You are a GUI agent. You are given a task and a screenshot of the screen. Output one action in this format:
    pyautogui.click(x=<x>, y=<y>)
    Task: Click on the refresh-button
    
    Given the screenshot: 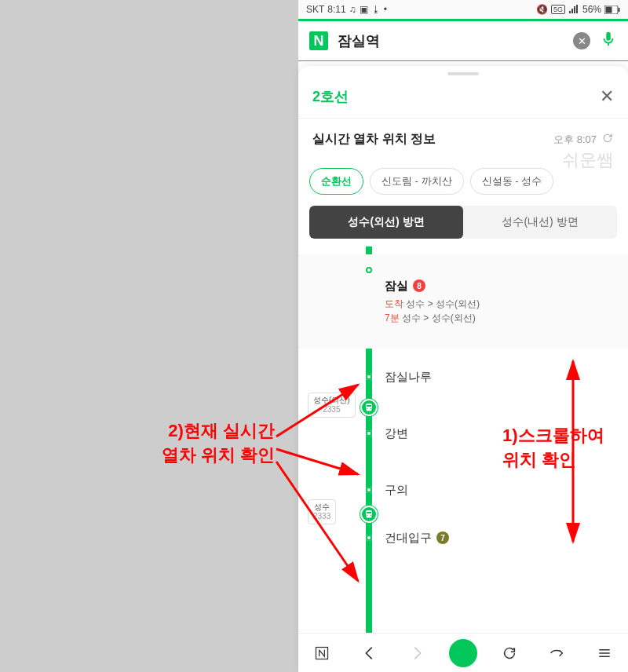 What is the action you would take?
    pyautogui.click(x=608, y=140)
    